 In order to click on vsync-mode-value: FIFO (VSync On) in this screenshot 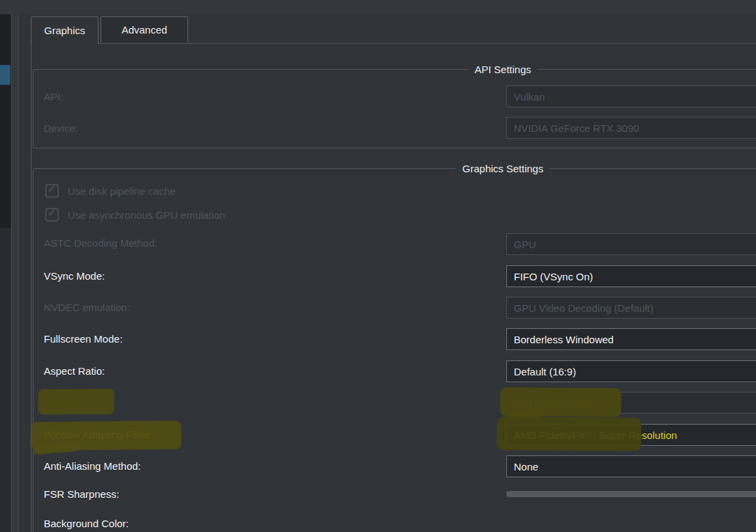, I will do `click(553, 276)`.